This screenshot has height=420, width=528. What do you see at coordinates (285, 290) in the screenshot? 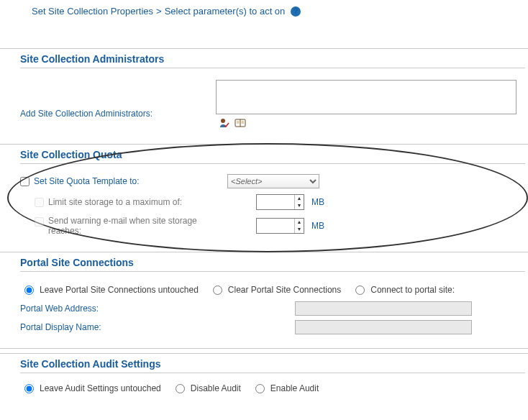
I see `portal-clear-label: Clear Portal Site Connections` at bounding box center [285, 290].